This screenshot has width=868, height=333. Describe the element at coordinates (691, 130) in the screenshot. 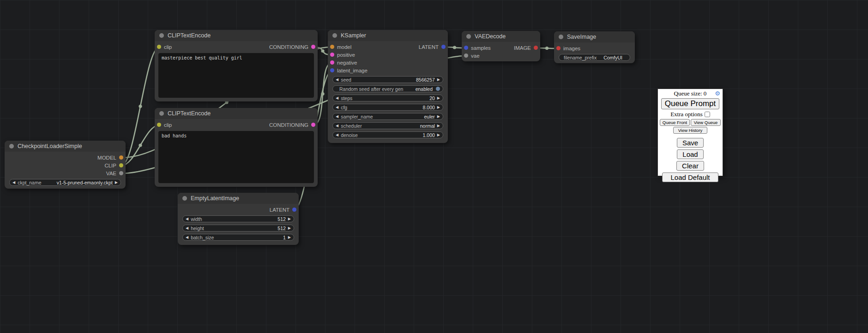

I see `view-history-button: View History` at that location.